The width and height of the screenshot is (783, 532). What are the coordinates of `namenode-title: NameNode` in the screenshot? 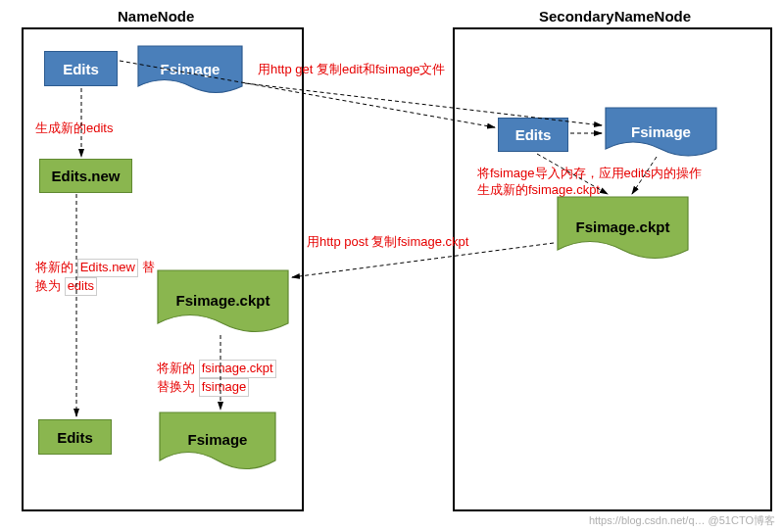 It's located at (156, 16).